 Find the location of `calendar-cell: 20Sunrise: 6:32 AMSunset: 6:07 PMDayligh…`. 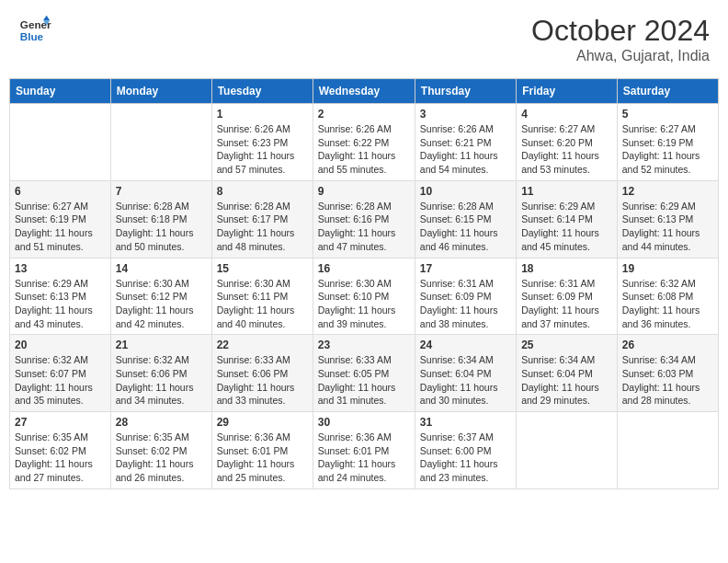

calendar-cell: 20Sunrise: 6:32 AMSunset: 6:07 PMDayligh… is located at coordinates (61, 373).